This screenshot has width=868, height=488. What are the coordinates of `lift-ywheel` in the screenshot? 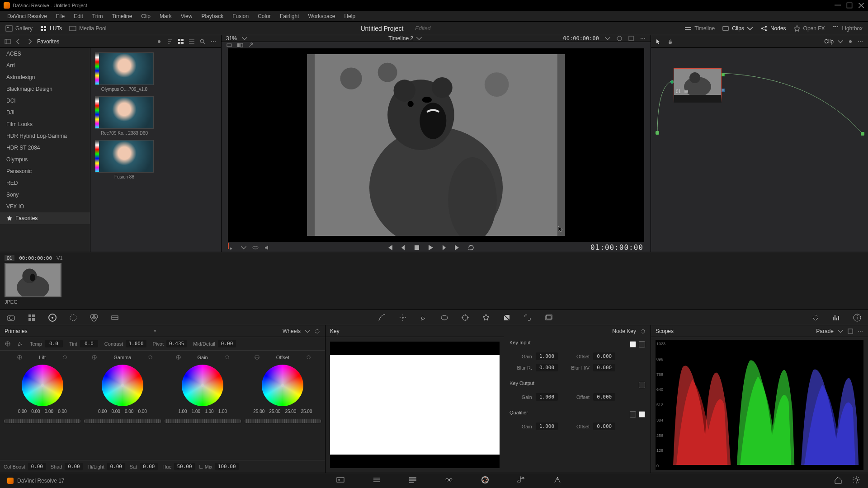 It's located at (42, 421).